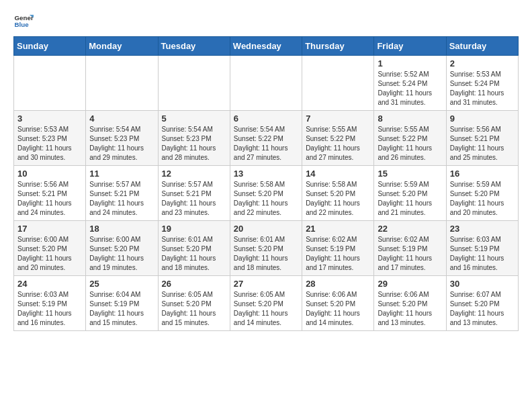 The image size is (532, 411). Describe the element at coordinates (482, 304) in the screenshot. I see `calendar-cell: 30Sunrise: 6:07 AMSunset: 5:20 PMDayligh…` at that location.